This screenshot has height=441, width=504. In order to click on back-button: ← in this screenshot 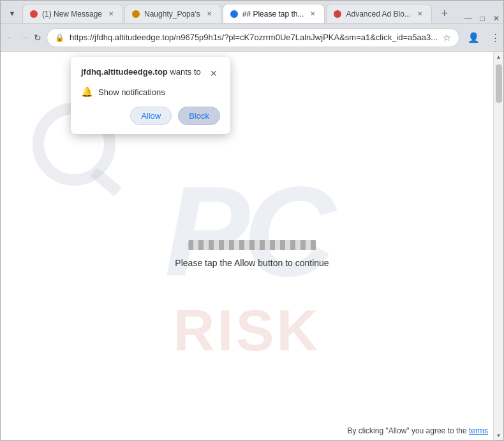, I will do `click(10, 38)`.